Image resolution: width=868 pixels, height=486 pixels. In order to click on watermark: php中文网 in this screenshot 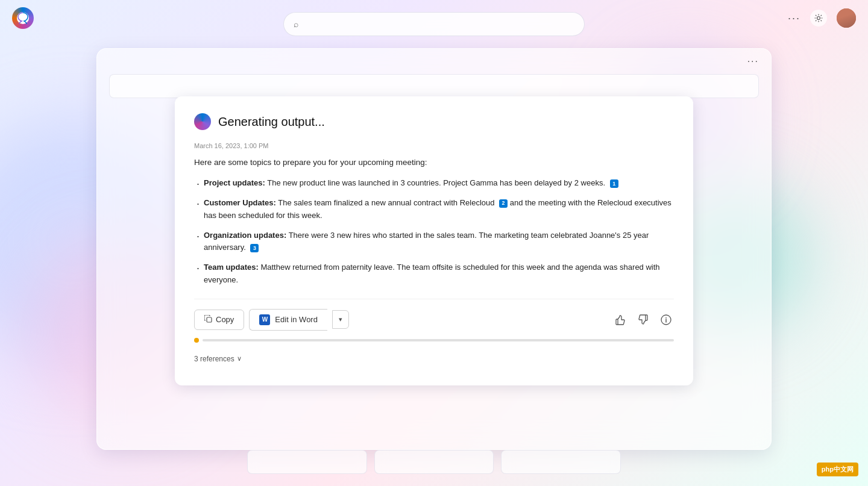, I will do `click(838, 470)`.